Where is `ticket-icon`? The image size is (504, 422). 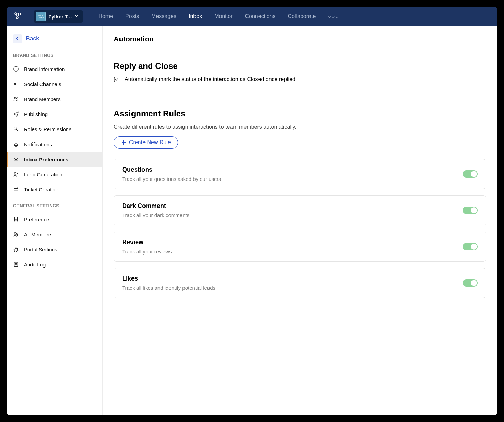 ticket-icon is located at coordinates (16, 189).